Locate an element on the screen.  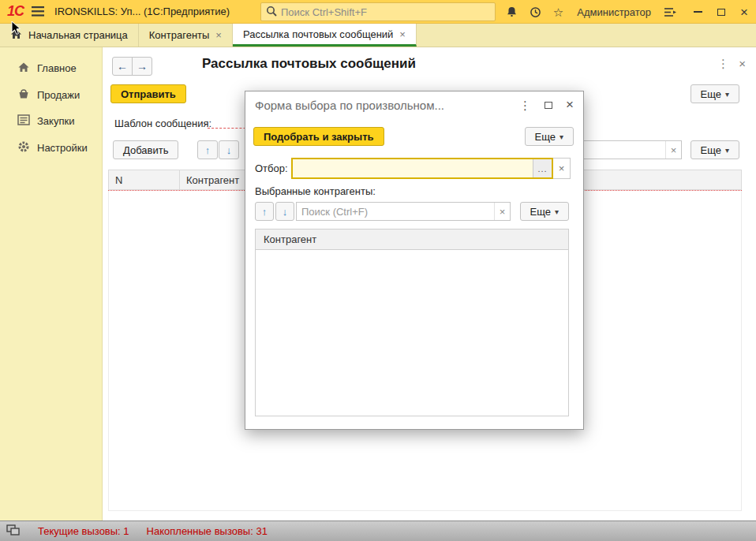
dialog-maximize-icon is located at coordinates (548, 106).